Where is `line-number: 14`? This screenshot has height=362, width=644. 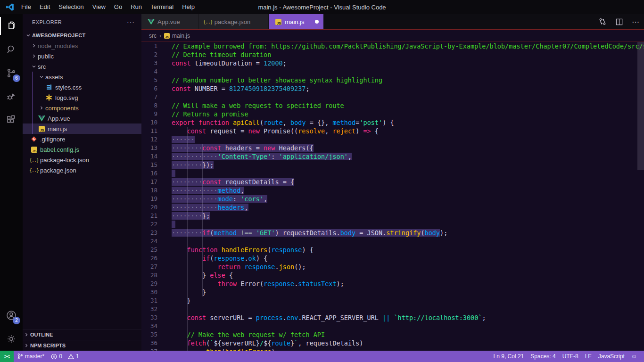 line-number: 14 is located at coordinates (153, 156).